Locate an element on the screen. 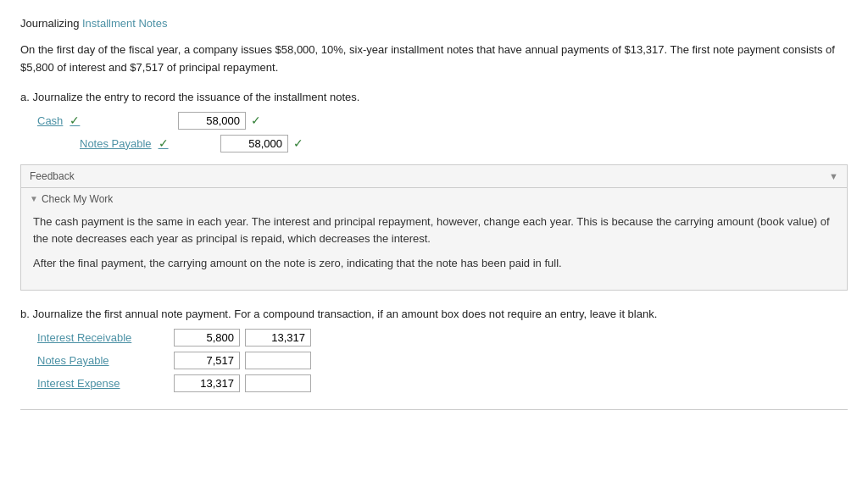 This screenshot has width=868, height=499. entry-row-notes-payable-a: Notes Payable ✓ ✓ is located at coordinates (442, 144).